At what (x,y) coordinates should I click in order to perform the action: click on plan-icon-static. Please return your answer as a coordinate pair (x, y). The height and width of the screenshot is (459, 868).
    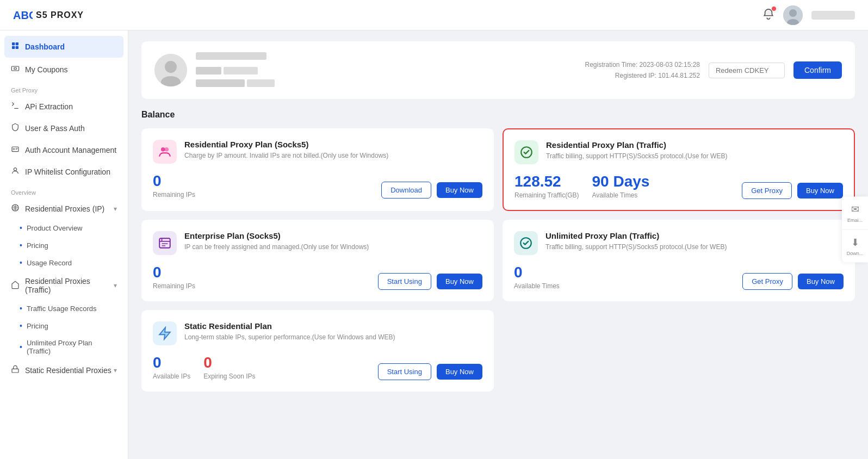
    Looking at the image, I should click on (165, 333).